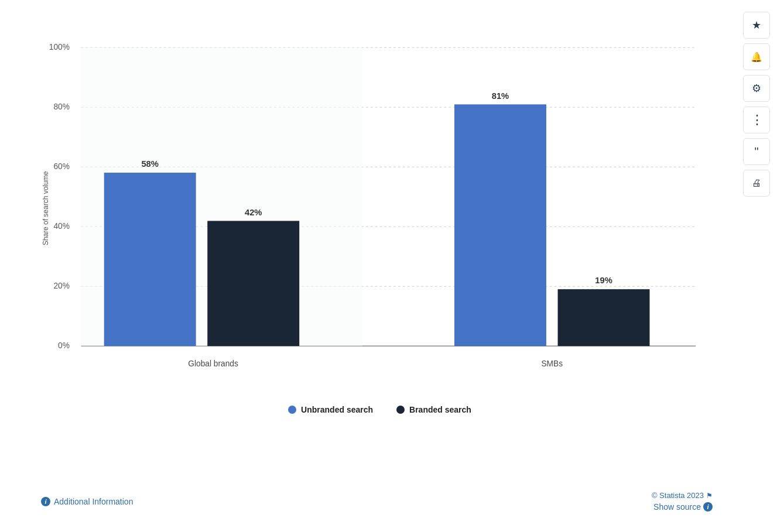 The height and width of the screenshot is (532, 777). What do you see at coordinates (292, 410) in the screenshot?
I see `legend-dot-unbranded` at bounding box center [292, 410].